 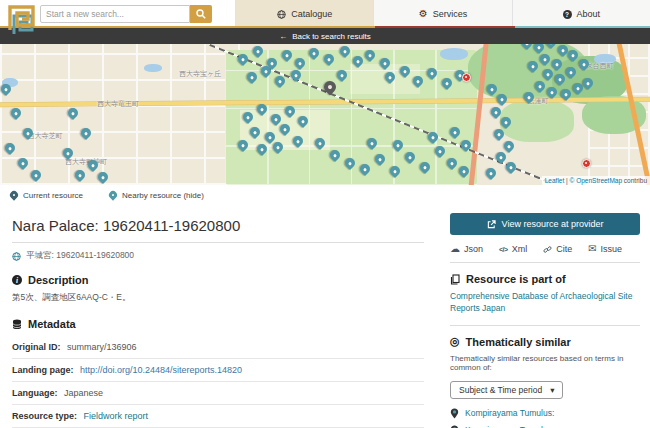 What do you see at coordinates (558, 249) in the screenshot?
I see `cite-link: Cite` at bounding box center [558, 249].